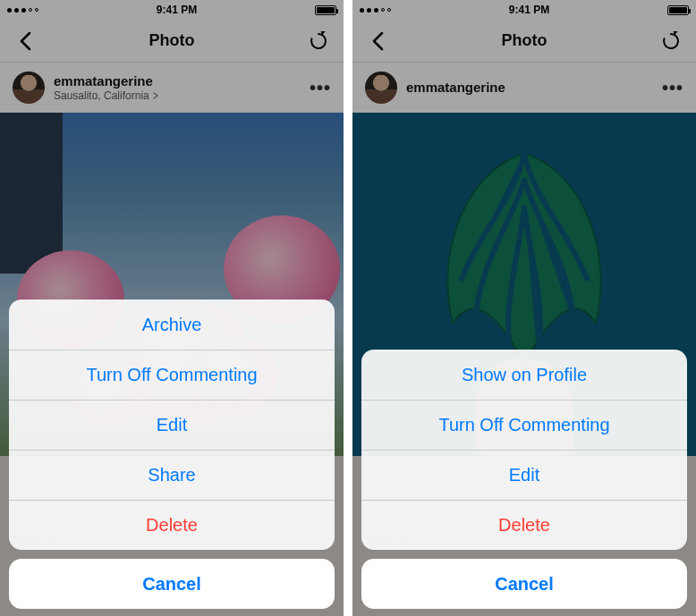  What do you see at coordinates (524, 375) in the screenshot?
I see `option-show-on-profile: Show on Profile` at bounding box center [524, 375].